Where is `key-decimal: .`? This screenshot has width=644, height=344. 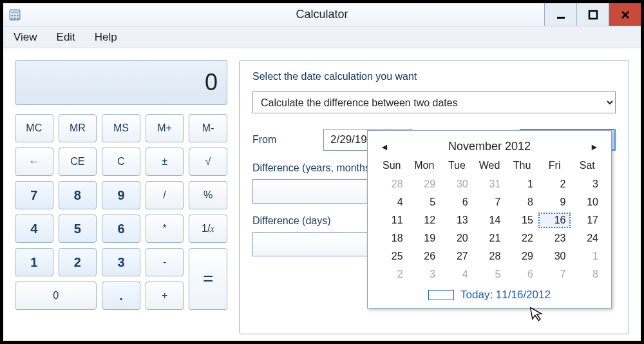
key-decimal: . is located at coordinates (121, 296).